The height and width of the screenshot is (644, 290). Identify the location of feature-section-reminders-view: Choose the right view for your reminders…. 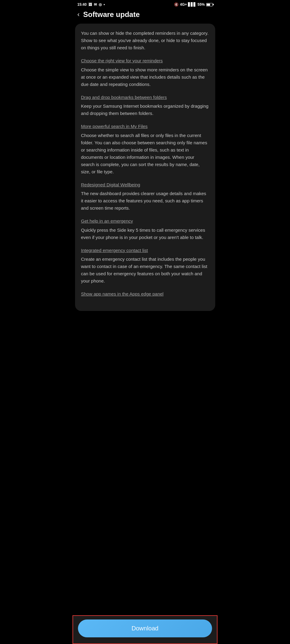
(145, 73).